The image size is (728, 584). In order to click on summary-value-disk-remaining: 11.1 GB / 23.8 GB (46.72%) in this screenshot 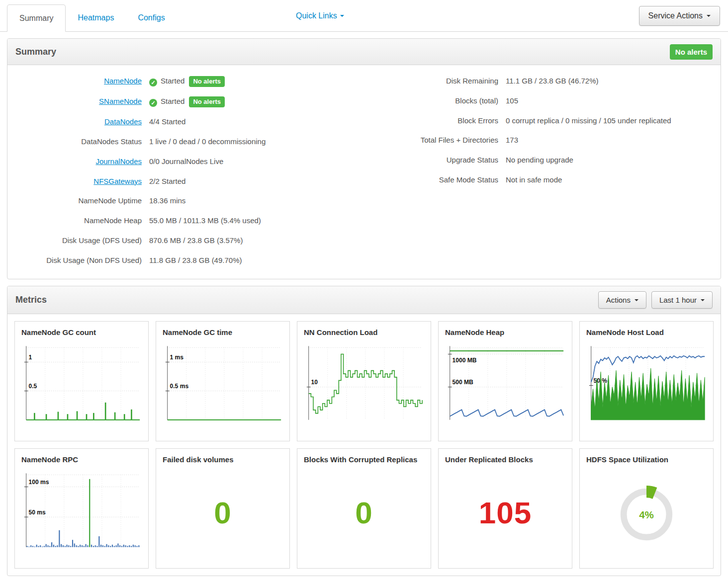, I will do `click(600, 81)`.